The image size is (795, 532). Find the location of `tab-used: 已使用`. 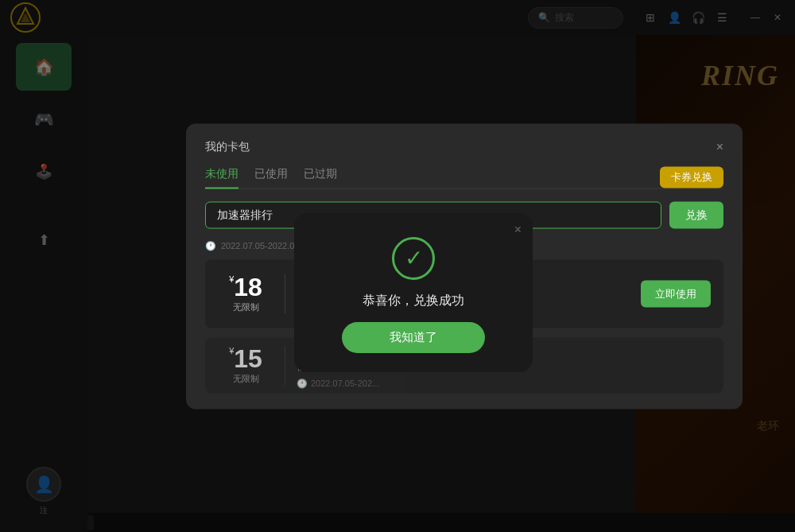

tab-used: 已使用 is located at coordinates (271, 177).